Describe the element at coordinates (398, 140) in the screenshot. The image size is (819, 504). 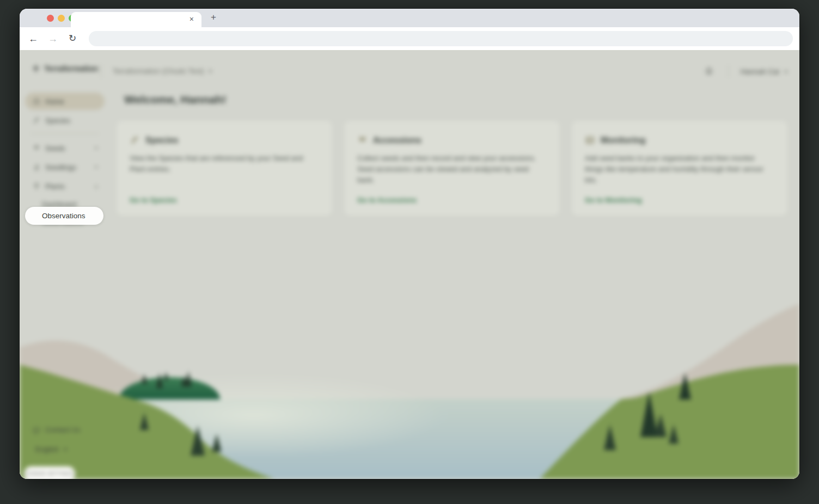
I see `card-title: Accessions` at that location.